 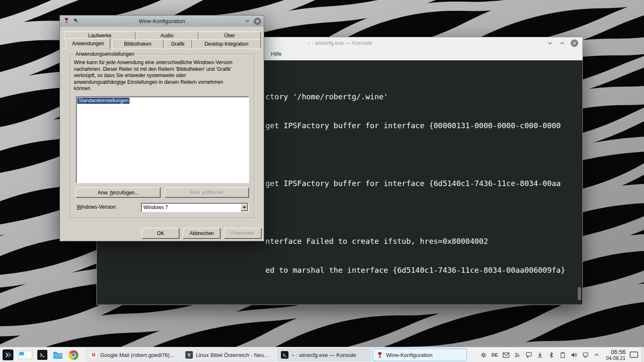 I want to click on windows-version-combobox: Windows 7, so click(x=195, y=207).